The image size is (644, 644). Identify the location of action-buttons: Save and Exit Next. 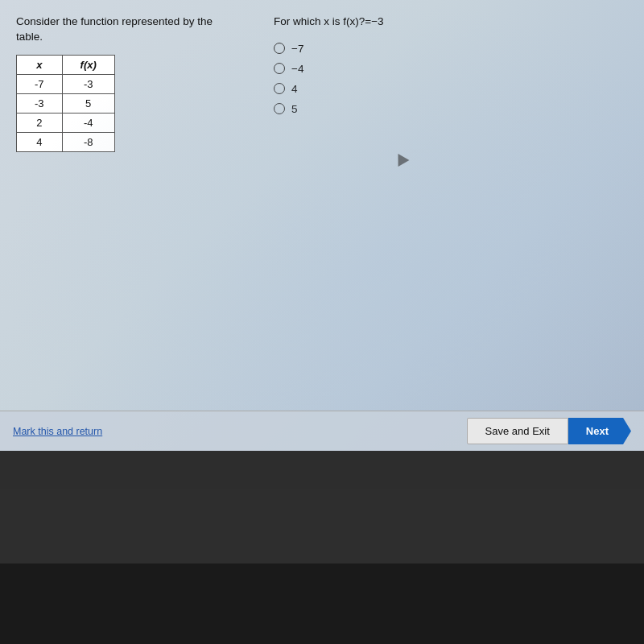
(549, 431).